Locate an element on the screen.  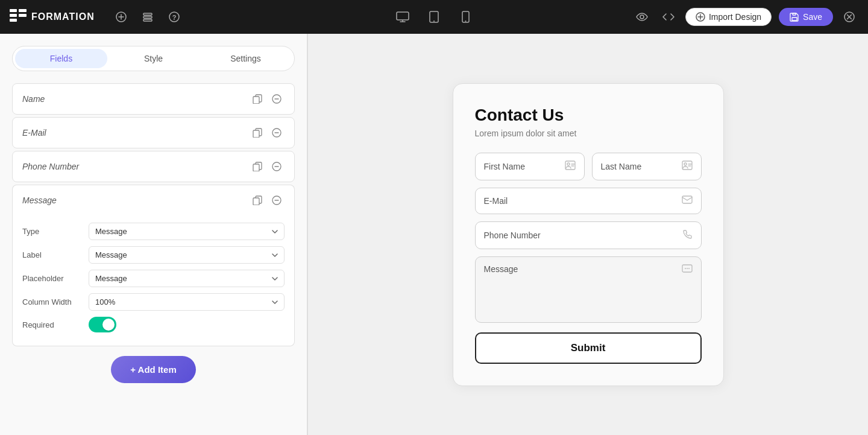
import-design-button: Import Design is located at coordinates (728, 17).